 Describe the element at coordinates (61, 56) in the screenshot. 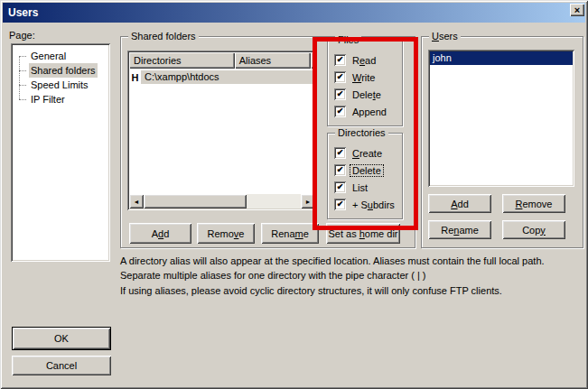

I see `sidebar-item-general: General` at that location.